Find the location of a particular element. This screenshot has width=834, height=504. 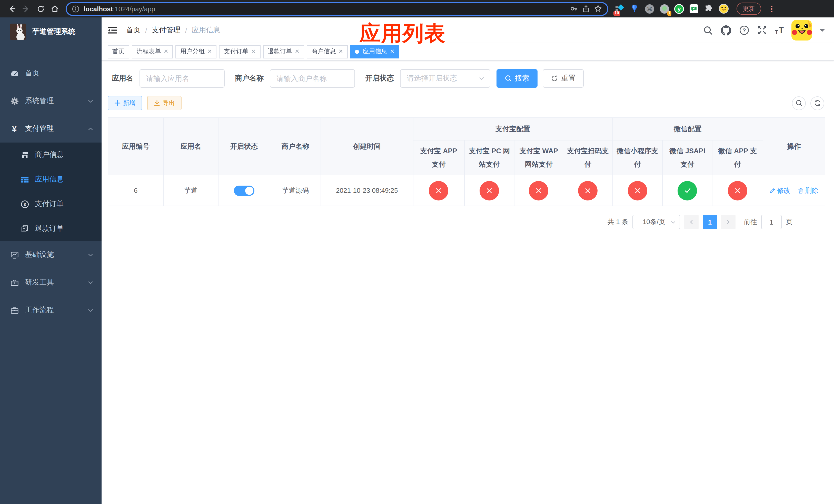

col-header-app-id: 应用编号 is located at coordinates (136, 146).